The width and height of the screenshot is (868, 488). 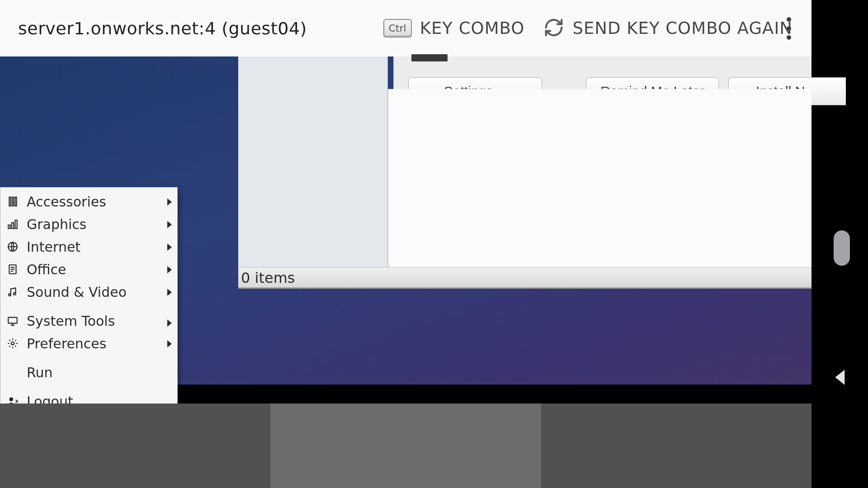 What do you see at coordinates (89, 202) in the screenshot?
I see `menu-item-accessories: Accessories` at bounding box center [89, 202].